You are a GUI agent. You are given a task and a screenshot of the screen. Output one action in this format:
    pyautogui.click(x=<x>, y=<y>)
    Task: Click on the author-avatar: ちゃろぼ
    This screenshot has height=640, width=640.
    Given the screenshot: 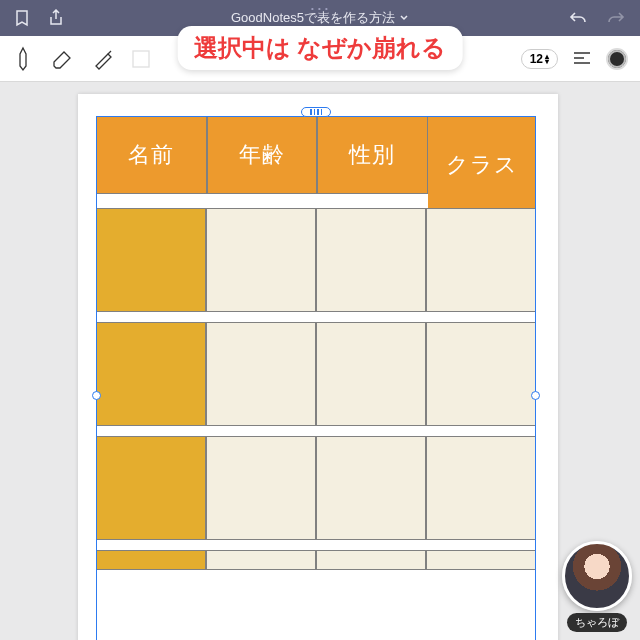 What is the action you would take?
    pyautogui.click(x=597, y=586)
    